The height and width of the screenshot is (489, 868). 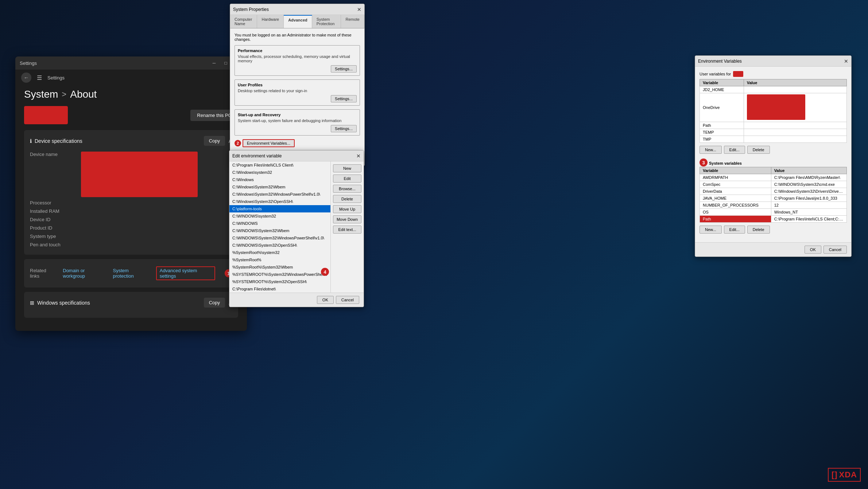 What do you see at coordinates (773, 111) in the screenshot?
I see `user-vars-table: Variable Value JD2_HOME OneDrive Path` at bounding box center [773, 111].